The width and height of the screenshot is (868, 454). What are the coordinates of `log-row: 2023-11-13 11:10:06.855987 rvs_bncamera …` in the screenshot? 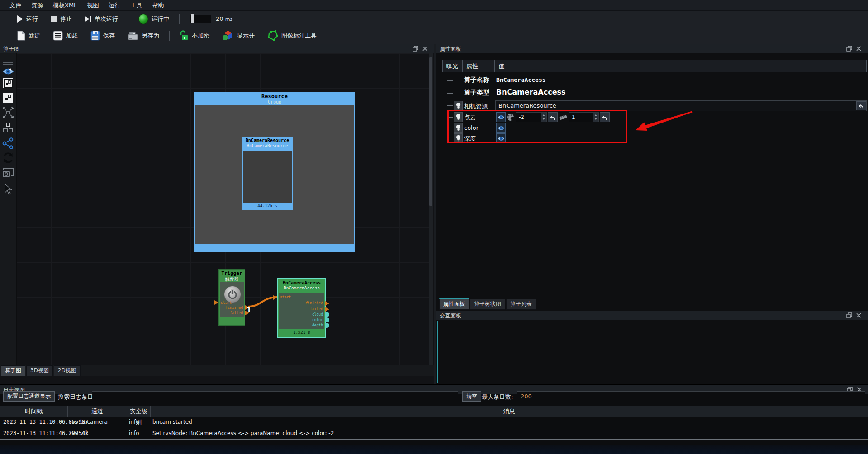 It's located at (434, 422).